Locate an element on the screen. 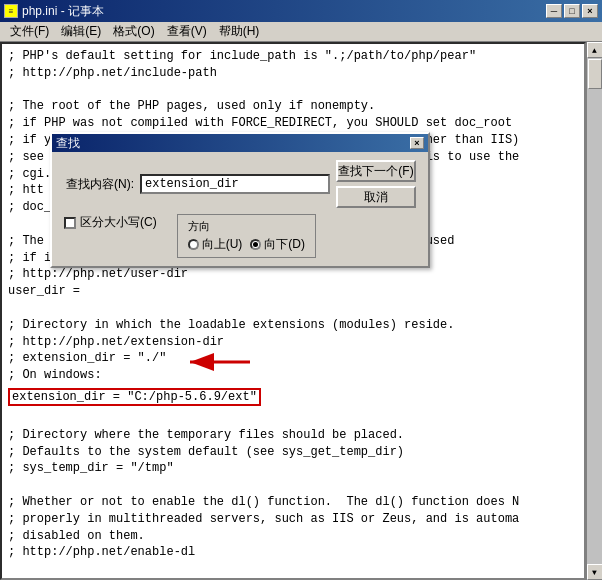 This screenshot has width=602, height=580. find-dialog: 查找 × 查找内容(N): 查找下一个(F) 取消 区分大小写(C) is located at coordinates (240, 200).